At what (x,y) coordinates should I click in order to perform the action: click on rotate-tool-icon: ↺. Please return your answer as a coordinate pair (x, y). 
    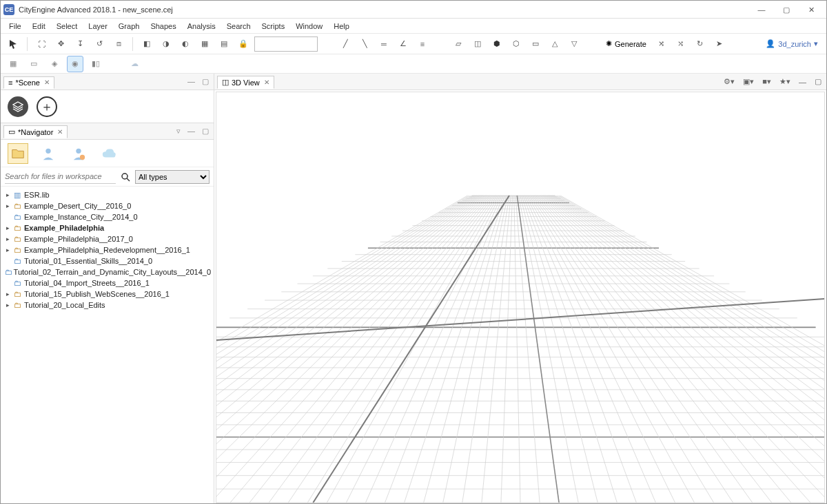
    Looking at the image, I should click on (99, 44).